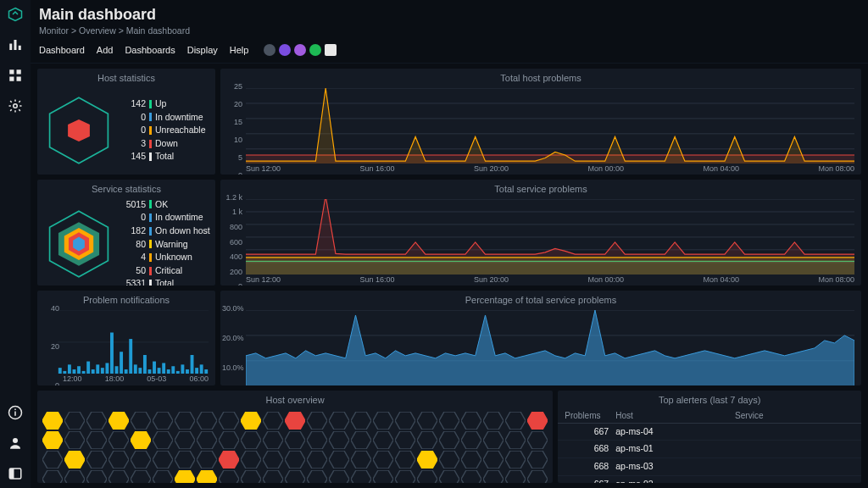  What do you see at coordinates (165, 231) in the screenshot?
I see `stat-row: 182 On down host` at bounding box center [165, 231].